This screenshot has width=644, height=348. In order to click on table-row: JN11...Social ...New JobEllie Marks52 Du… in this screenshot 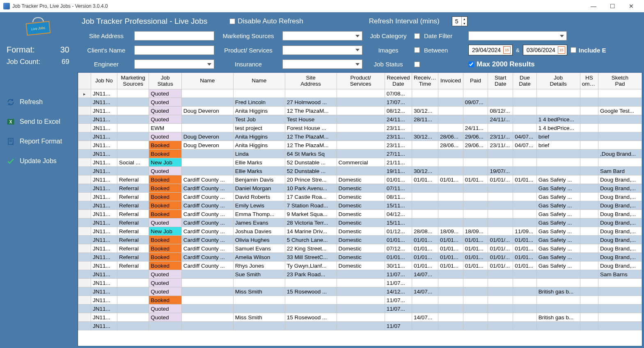, I will do `click(360, 162)`.